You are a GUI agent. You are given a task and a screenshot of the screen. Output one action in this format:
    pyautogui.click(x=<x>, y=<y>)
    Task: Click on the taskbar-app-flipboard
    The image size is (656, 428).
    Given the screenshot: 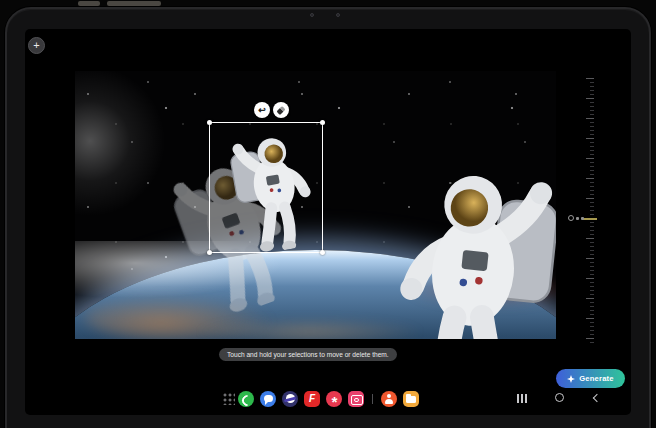 What is the action you would take?
    pyautogui.click(x=312, y=399)
    